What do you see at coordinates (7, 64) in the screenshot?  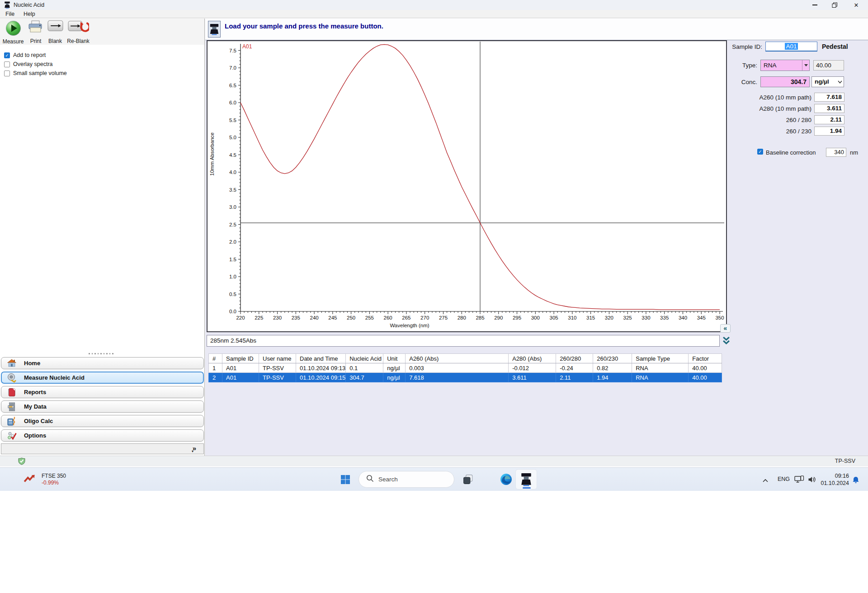 I see `overlay-spectra-checkbox` at bounding box center [7, 64].